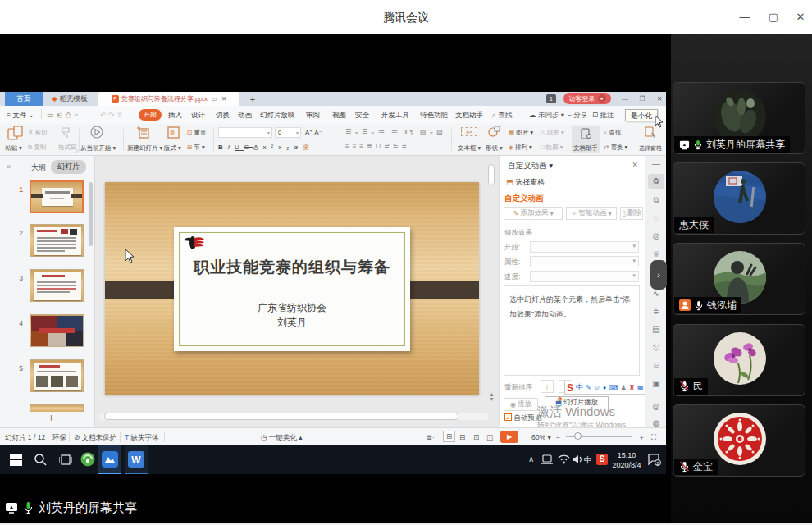 The width and height of the screenshot is (812, 525). Describe the element at coordinates (551, 148) in the screenshot. I see `outline-button: □ 轮廓 ▾` at that location.